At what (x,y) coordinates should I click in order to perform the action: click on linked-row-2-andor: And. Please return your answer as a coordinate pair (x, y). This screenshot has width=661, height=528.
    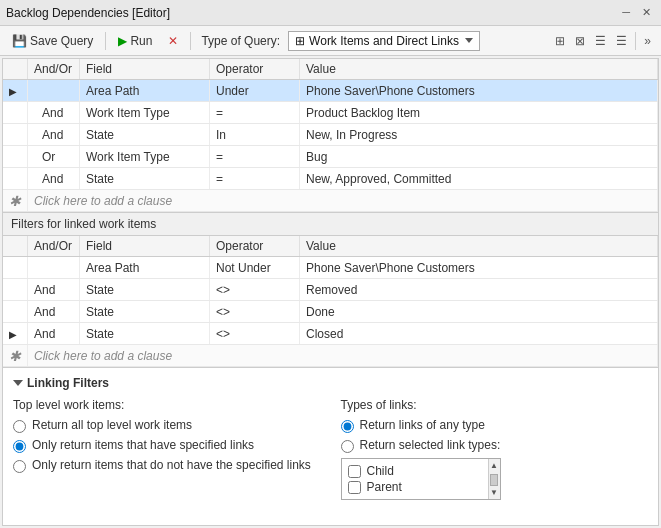
    Looking at the image, I should click on (54, 290).